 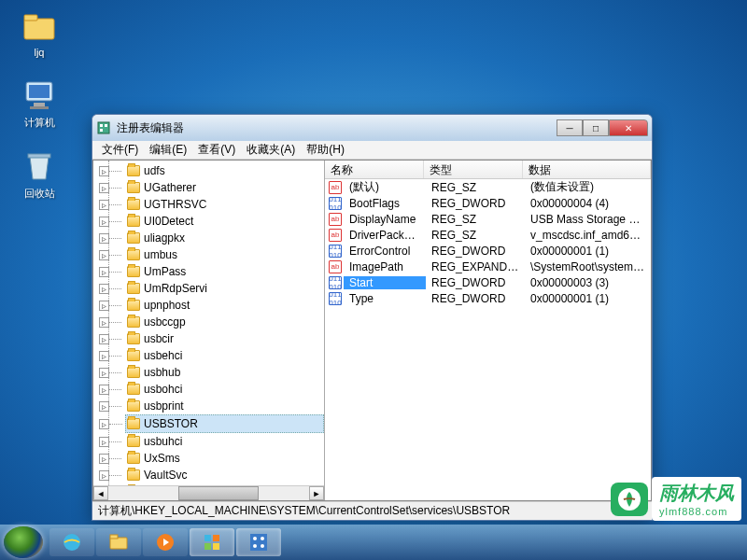 What do you see at coordinates (23, 542) in the screenshot?
I see `start-button` at bounding box center [23, 542].